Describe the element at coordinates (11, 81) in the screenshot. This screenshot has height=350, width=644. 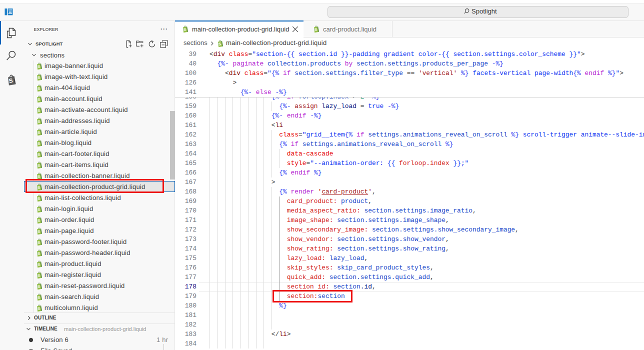
I see `svg-text: S` at that location.